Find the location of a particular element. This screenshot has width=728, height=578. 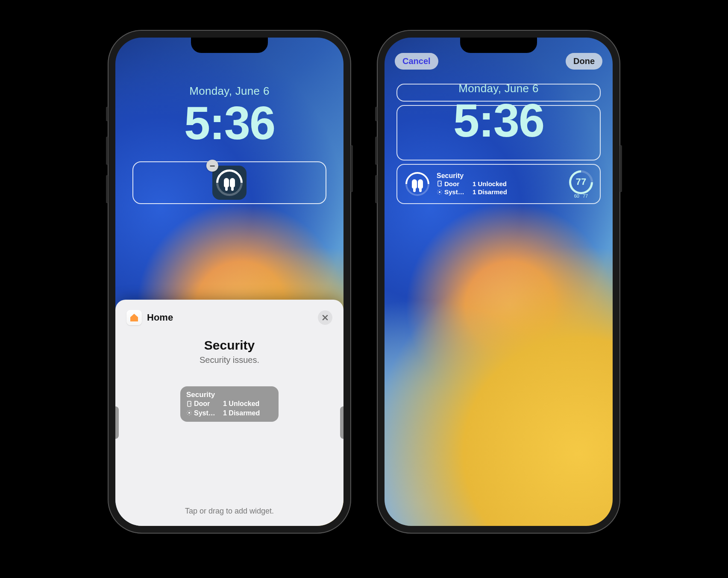

security-widget: Security Door 1 Unlocked Syst… 1 Disarme… is located at coordinates (500, 184).